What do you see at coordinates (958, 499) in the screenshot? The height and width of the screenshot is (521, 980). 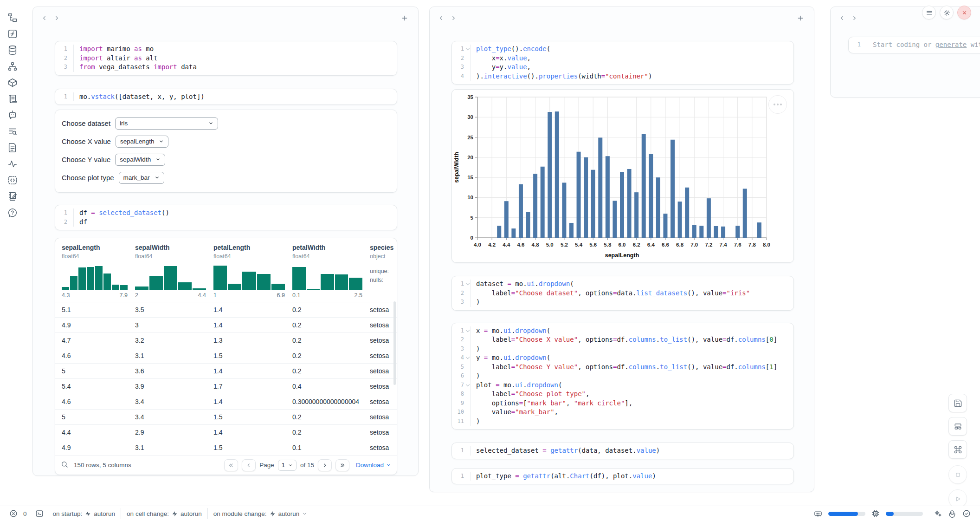 I see `play-icon` at bounding box center [958, 499].